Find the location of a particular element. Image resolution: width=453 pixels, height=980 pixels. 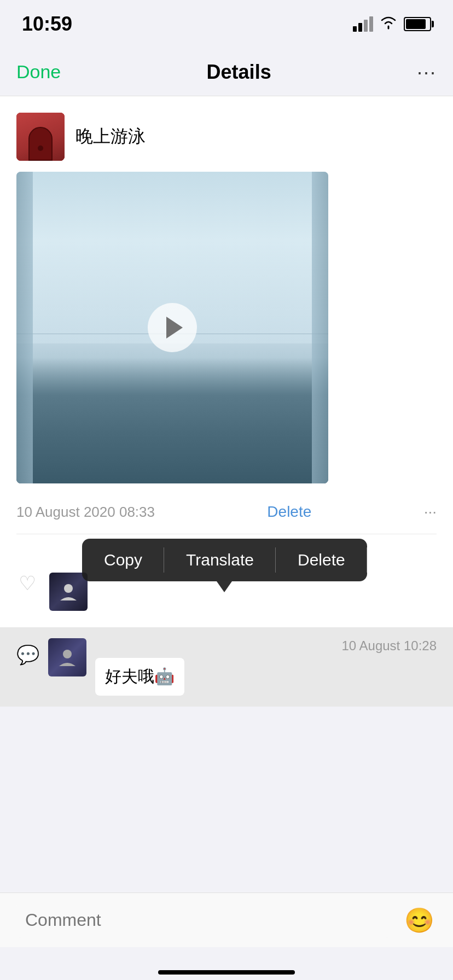

delete-comment-button: Delete is located at coordinates (322, 560).